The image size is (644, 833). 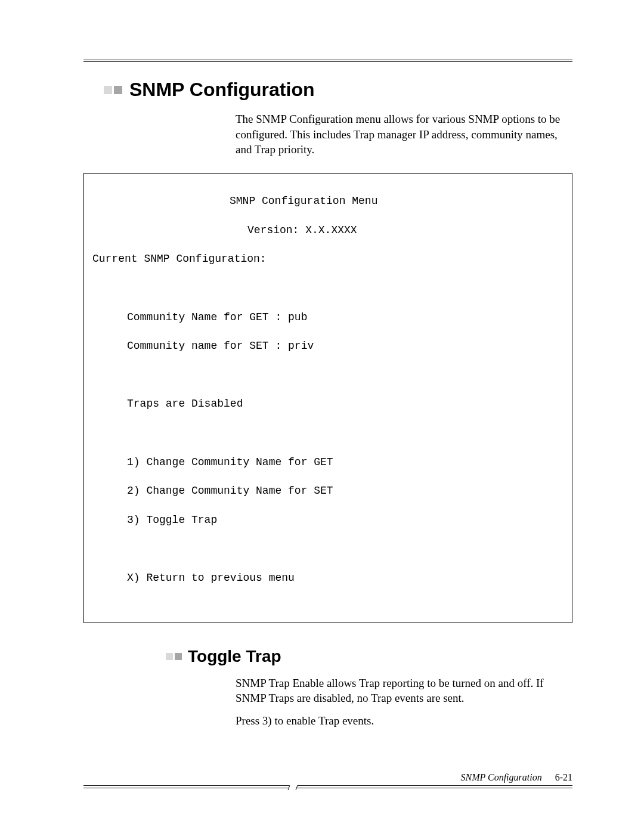 What do you see at coordinates (564, 778) in the screenshot?
I see `footer-page-number: 6-21` at bounding box center [564, 778].